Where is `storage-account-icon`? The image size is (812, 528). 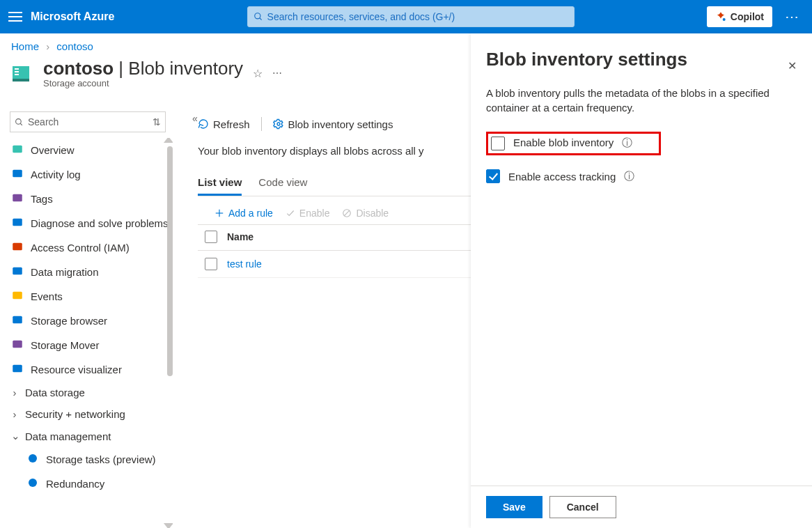 storage-account-icon is located at coordinates (22, 73).